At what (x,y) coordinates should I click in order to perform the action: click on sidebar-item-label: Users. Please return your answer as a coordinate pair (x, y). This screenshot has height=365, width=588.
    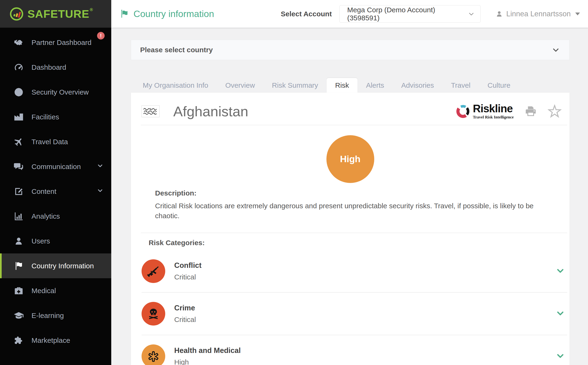
    Looking at the image, I should click on (41, 241).